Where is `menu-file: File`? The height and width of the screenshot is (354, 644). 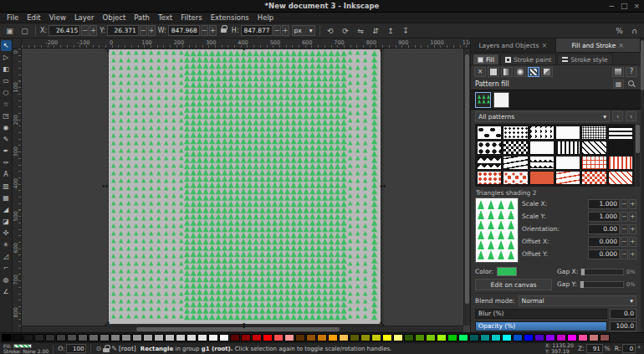
menu-file: File is located at coordinates (13, 18).